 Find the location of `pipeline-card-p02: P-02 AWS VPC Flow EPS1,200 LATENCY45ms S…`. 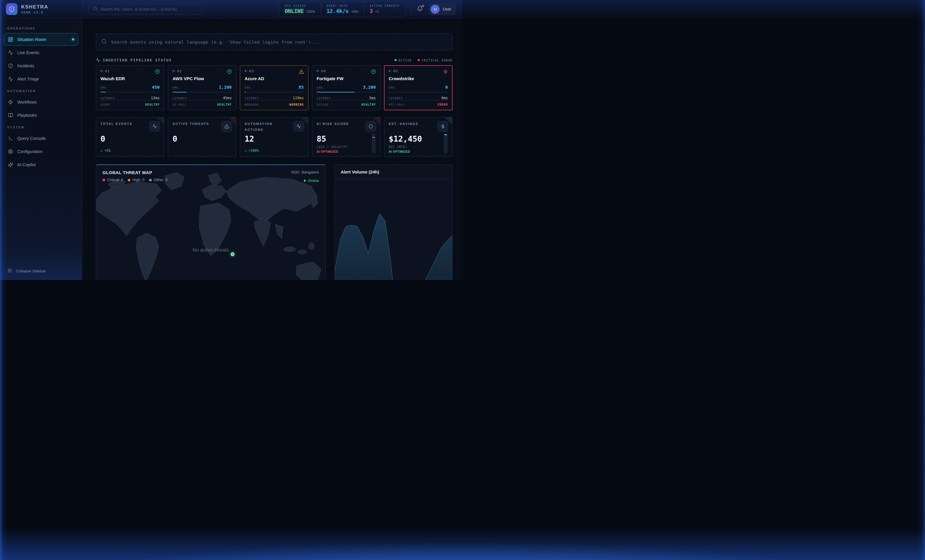

pipeline-card-p02: P-02 AWS VPC Flow EPS1,200 LATENCY45ms S… is located at coordinates (202, 88).